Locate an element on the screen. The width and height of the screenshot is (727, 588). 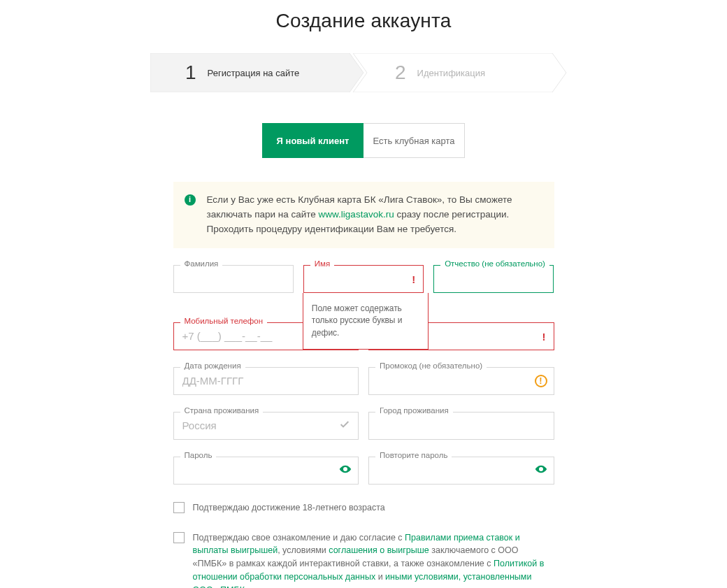
step-number-2: 2 is located at coordinates (401, 73).